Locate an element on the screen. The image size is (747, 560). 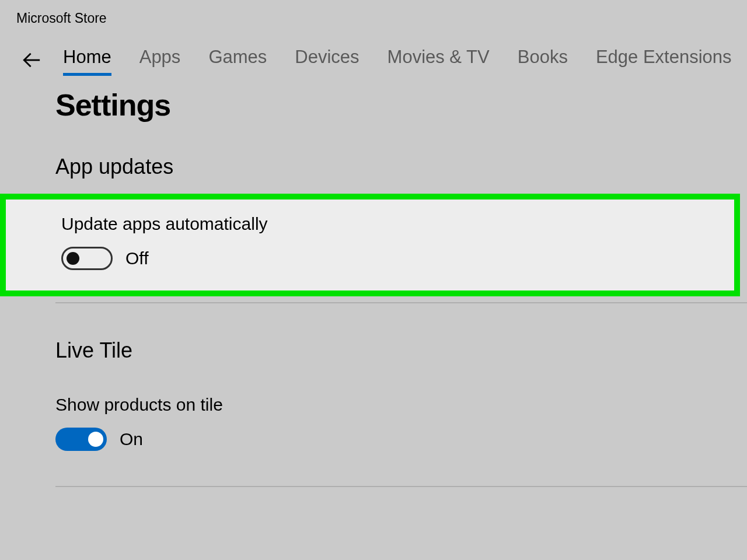
toggle-state-show-products: On is located at coordinates (131, 439).